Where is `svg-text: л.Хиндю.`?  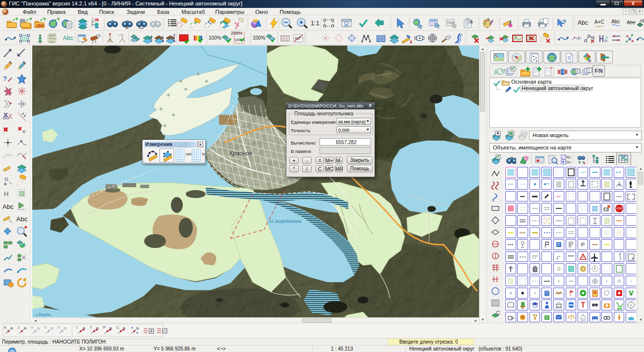 svg-text: л.Хиндю. is located at coordinates (44, 314).